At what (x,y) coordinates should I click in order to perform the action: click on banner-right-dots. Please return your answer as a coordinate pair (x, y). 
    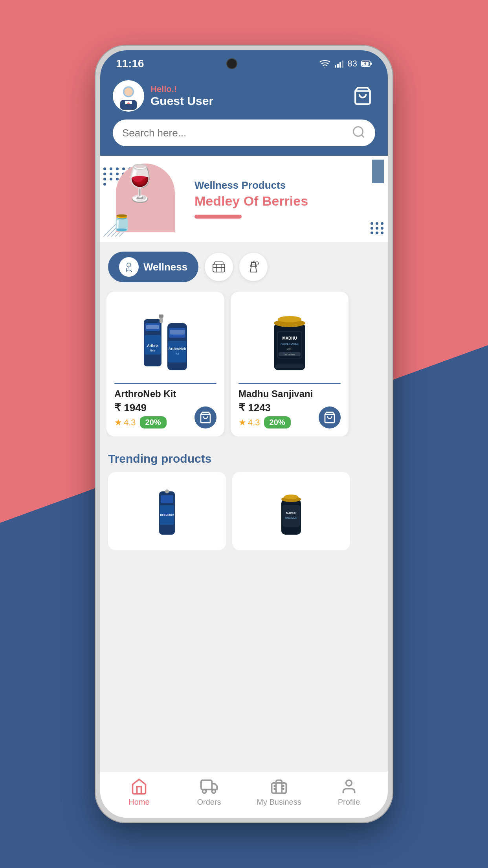
    Looking at the image, I should click on (377, 228).